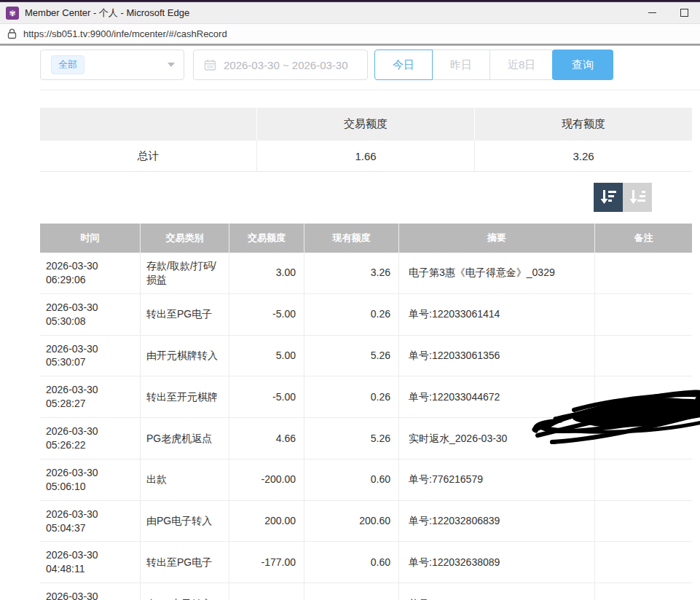  I want to click on table-cell: 2026-03-30 06:29:06, so click(90, 273).